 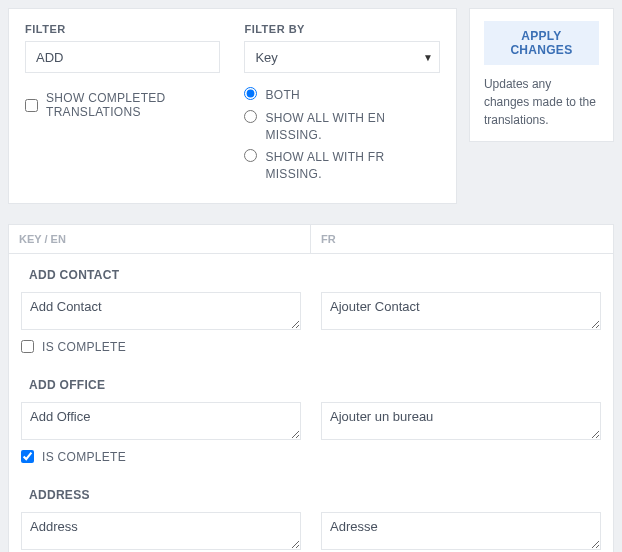 I want to click on filter-column: FILTER SHOW COMPLETED TRANSLATIONS, so click(x=122, y=106).